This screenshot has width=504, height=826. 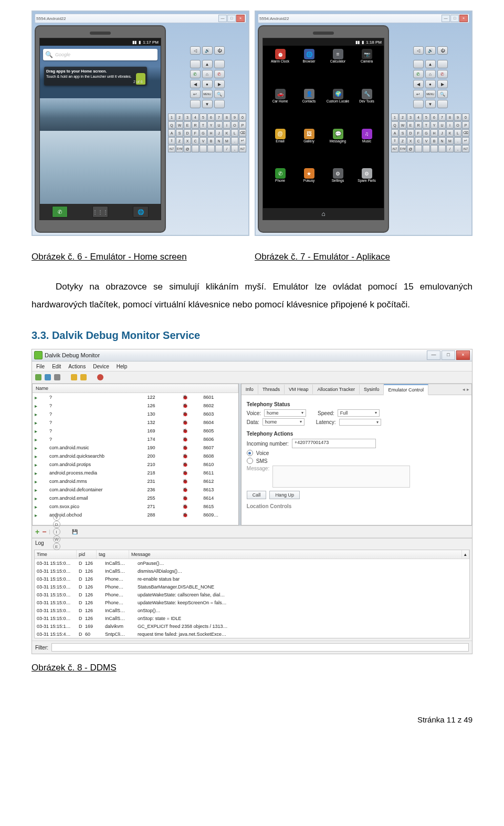 I want to click on tab-info: Info, so click(x=250, y=389).